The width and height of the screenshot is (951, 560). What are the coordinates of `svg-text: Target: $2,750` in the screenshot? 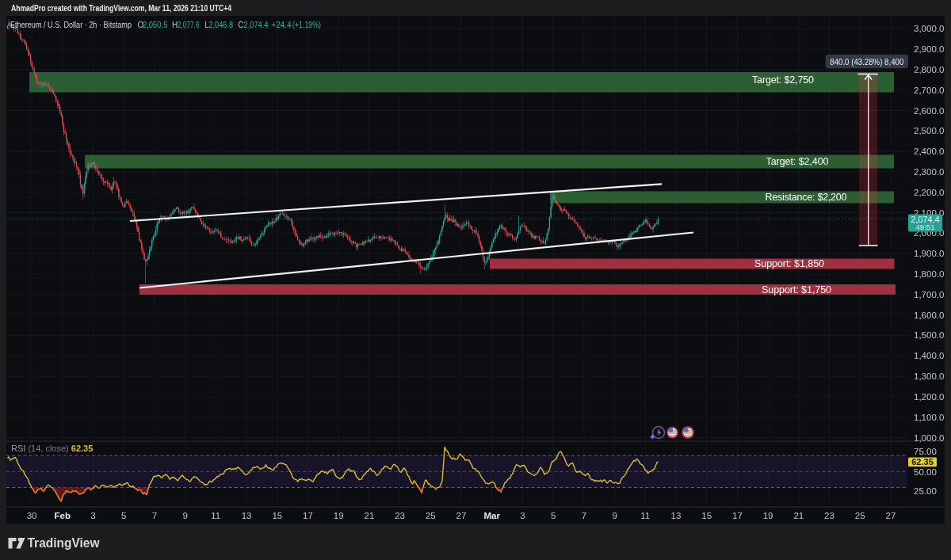 It's located at (783, 80).